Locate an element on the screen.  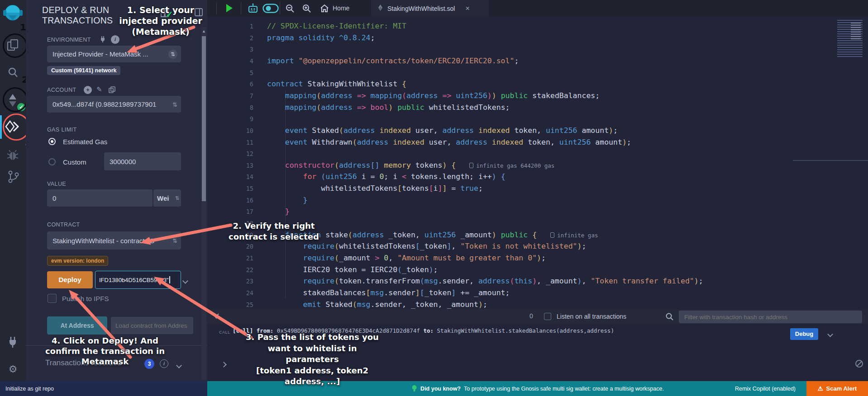
code-line: 21 require(_amount > 0, "Amount must be … is located at coordinates (538, 258).